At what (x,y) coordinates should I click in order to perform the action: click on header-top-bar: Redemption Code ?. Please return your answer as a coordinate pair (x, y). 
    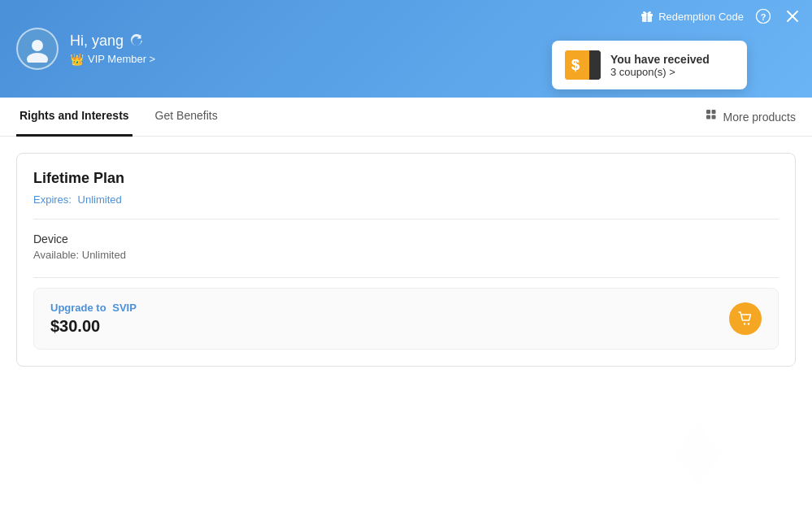
    Looking at the image, I should click on (722, 16).